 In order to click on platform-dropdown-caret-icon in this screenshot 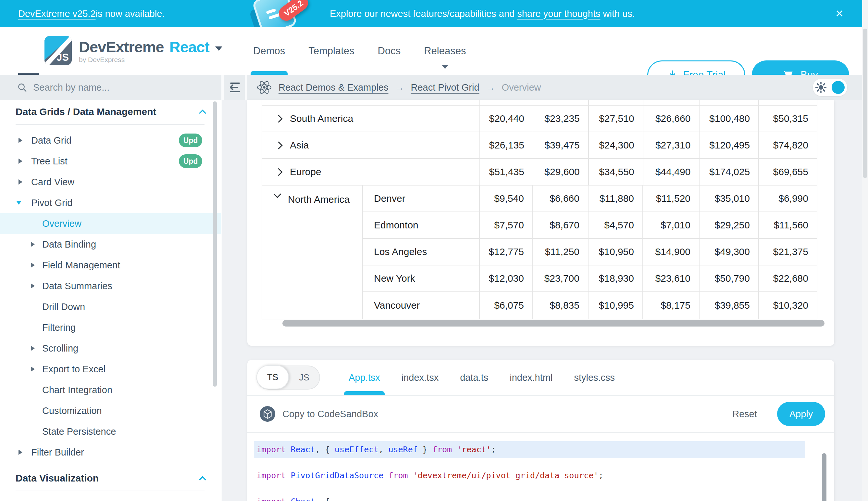, I will do `click(219, 49)`.